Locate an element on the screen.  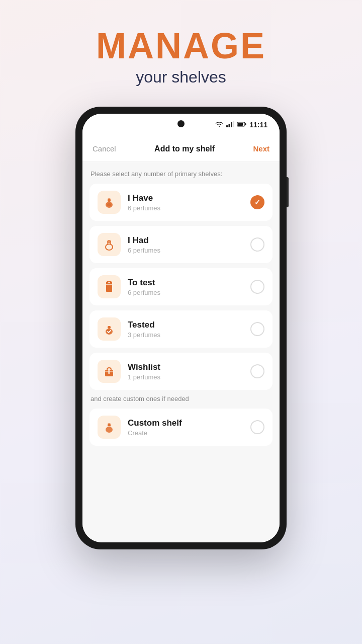
top-nav: Cancel Add to my shelf Next is located at coordinates (181, 149).